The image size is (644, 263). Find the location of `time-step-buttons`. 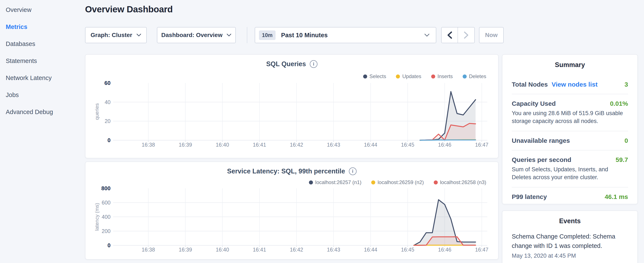

time-step-buttons is located at coordinates (458, 35).